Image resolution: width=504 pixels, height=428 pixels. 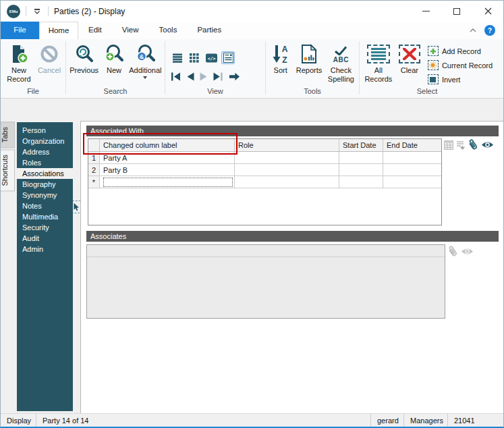 What do you see at coordinates (281, 57) in the screenshot?
I see `sort-button: A Z Sort` at bounding box center [281, 57].